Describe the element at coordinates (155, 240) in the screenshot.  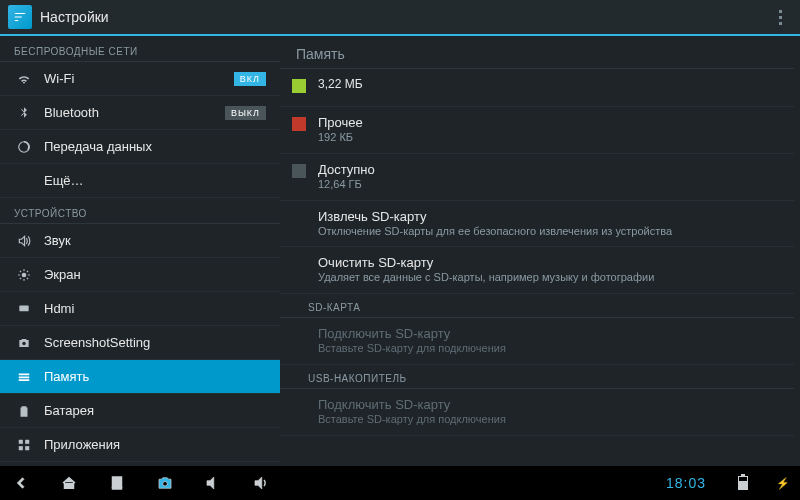
I see `sidebar-item-label: Звук` at that location.